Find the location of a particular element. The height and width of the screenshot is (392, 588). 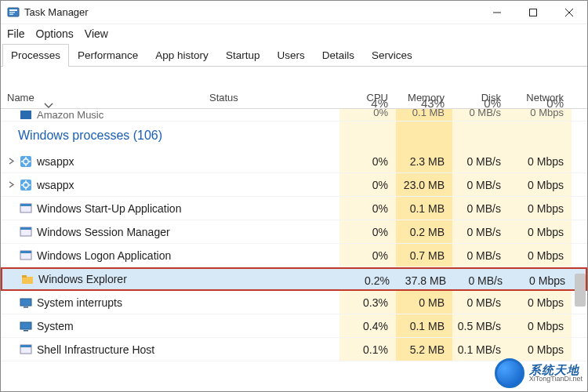

tab-strip: Processes Performance App history Startu… is located at coordinates (294, 55).